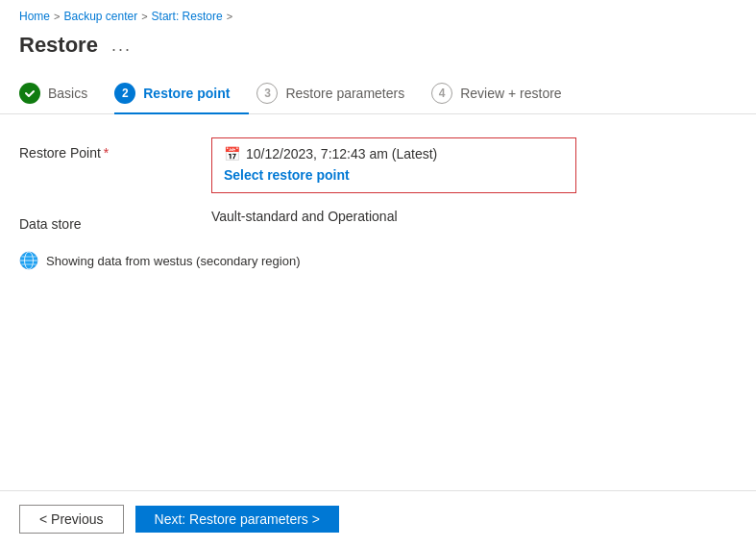 This screenshot has width=756, height=547. I want to click on breadcrumb-sep-3: >, so click(230, 16).